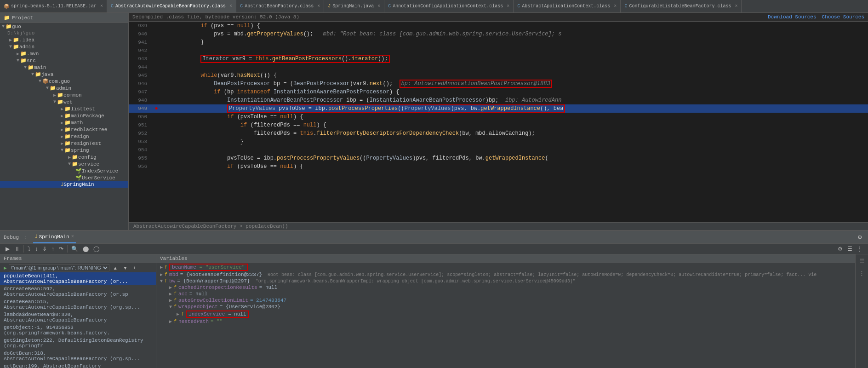 This screenshot has width=868, height=368. Describe the element at coordinates (97, 249) in the screenshot. I see `mute-btn: ◯` at that location.